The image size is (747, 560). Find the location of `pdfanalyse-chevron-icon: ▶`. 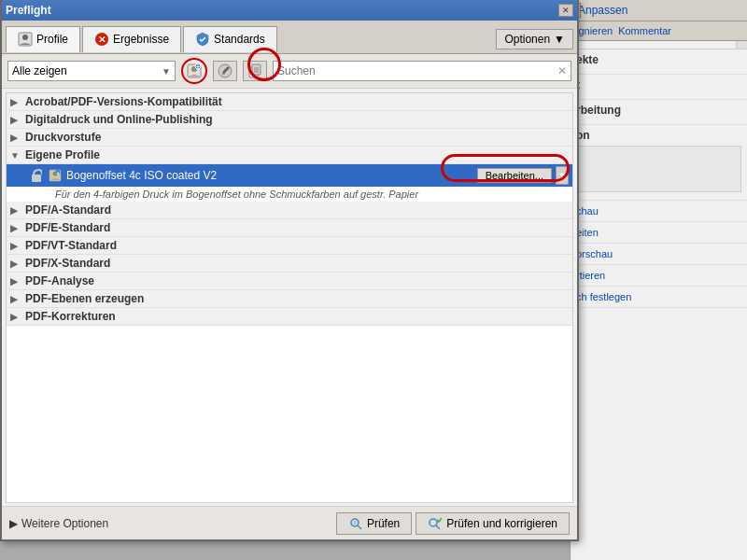

pdfanalyse-chevron-icon: ▶ is located at coordinates (16, 282).